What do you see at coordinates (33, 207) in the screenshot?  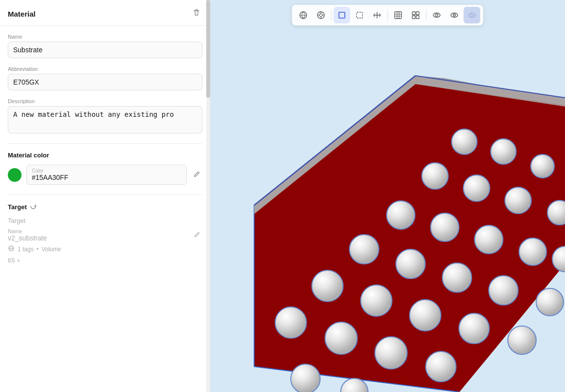 I see `refresh-icon` at bounding box center [33, 207].